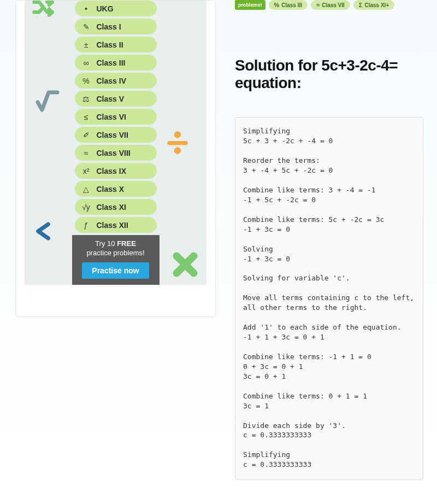  Describe the element at coordinates (116, 9) in the screenshot. I see `class-item-ukg: • UKG` at that location.